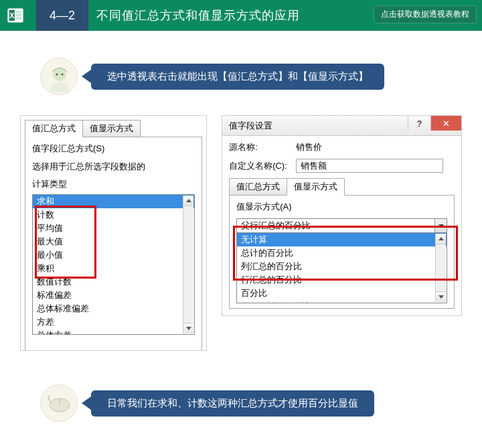  I want to click on list-item: 父行汇总的百分比, so click(341, 301).